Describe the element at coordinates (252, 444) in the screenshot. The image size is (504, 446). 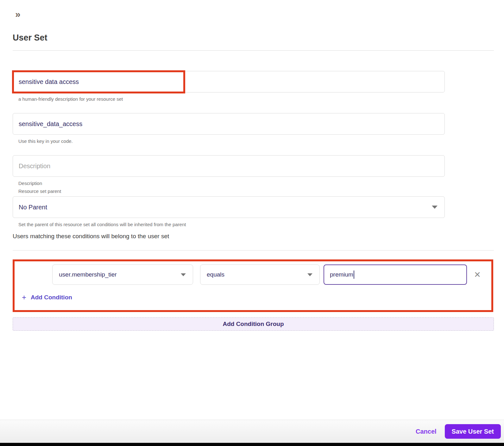
I see `screen-edge-strip` at that location.